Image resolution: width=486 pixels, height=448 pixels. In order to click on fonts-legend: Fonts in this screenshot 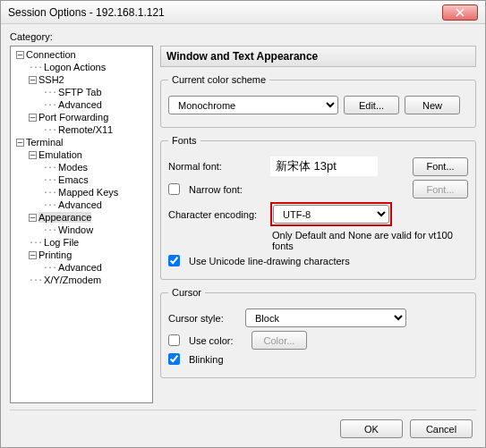, I will do `click(184, 140)`.